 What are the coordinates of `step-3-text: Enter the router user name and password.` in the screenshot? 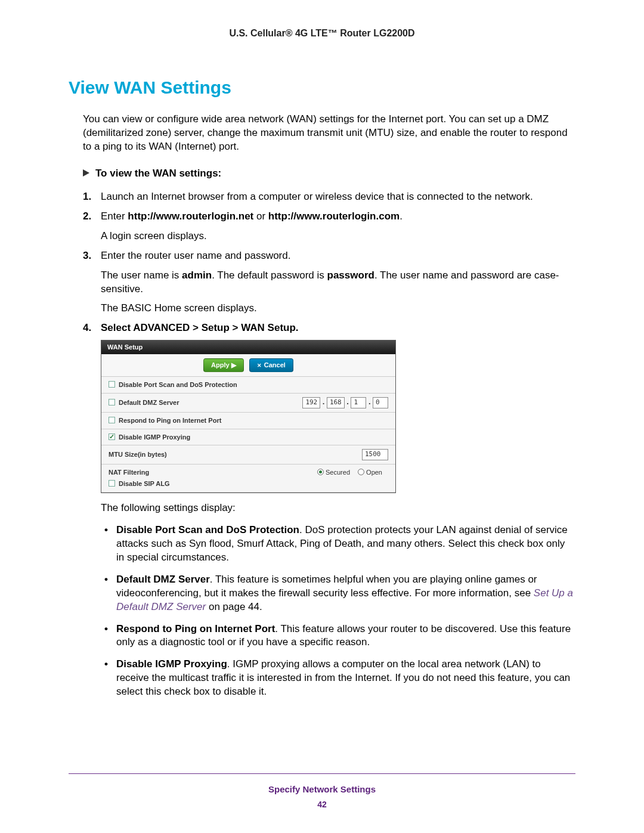 It's located at (196, 255).